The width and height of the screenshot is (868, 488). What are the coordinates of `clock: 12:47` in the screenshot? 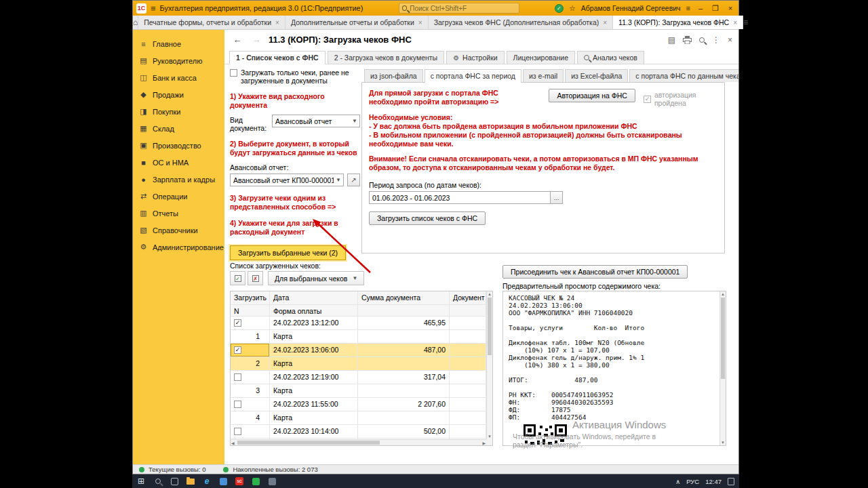 It's located at (713, 481).